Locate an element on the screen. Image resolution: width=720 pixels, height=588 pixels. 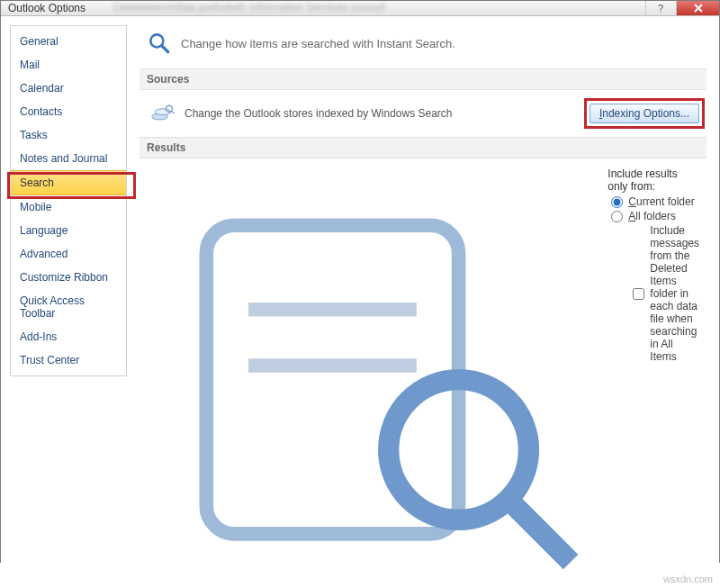
check-include-deleted-input is located at coordinates (639, 294).